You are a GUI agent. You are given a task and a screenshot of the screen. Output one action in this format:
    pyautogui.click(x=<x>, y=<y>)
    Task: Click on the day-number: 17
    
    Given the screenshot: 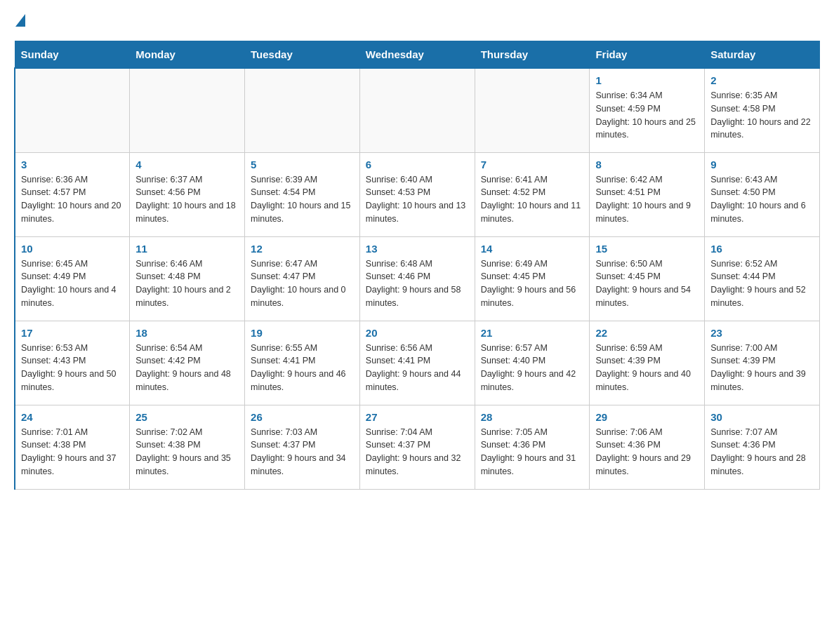 What is the action you would take?
    pyautogui.click(x=72, y=333)
    